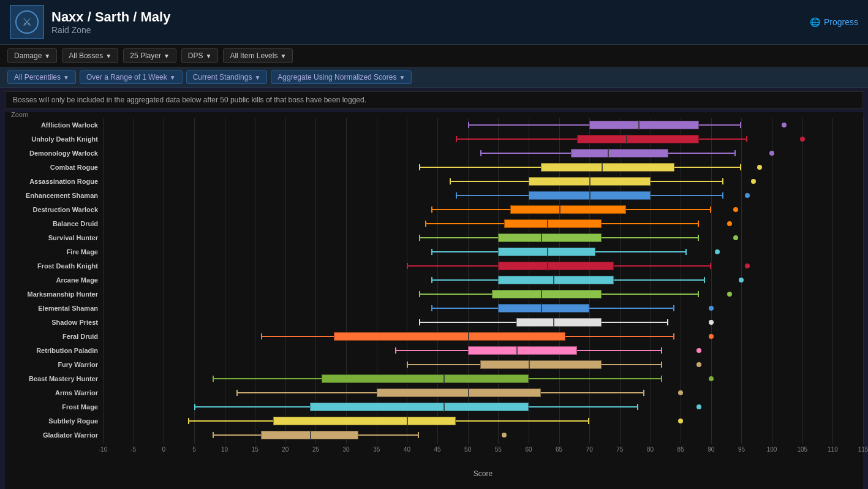 This screenshot has height=489, width=868. I want to click on spec-label: Fire Mage, so click(54, 252).